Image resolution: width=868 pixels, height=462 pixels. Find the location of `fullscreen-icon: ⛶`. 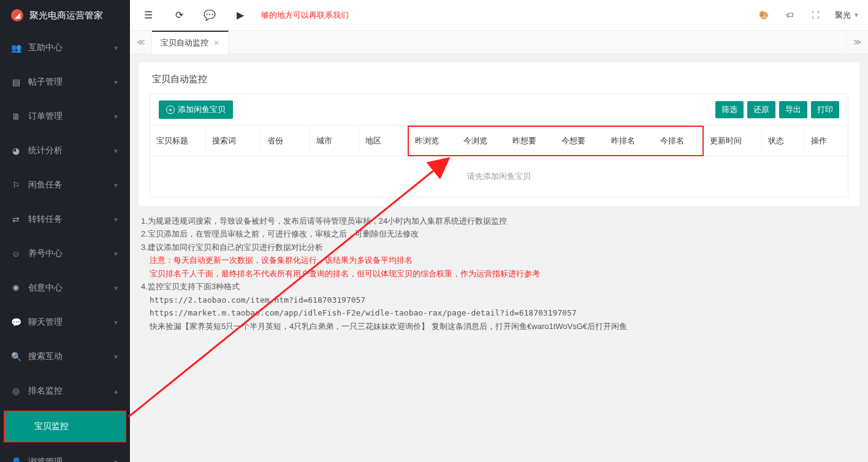

fullscreen-icon: ⛶ is located at coordinates (815, 15).